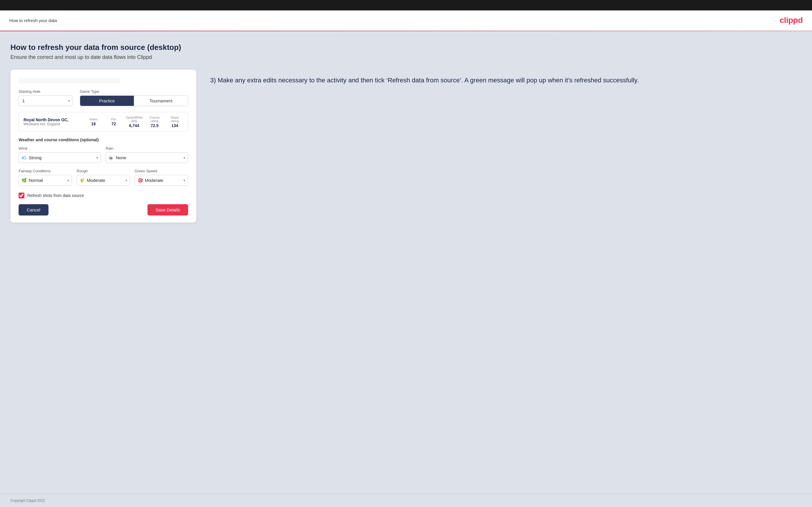  Describe the element at coordinates (161, 177) in the screenshot. I see `green-speed-group: Green Speed 🎯 Moderate Slow Fast ▾` at that location.